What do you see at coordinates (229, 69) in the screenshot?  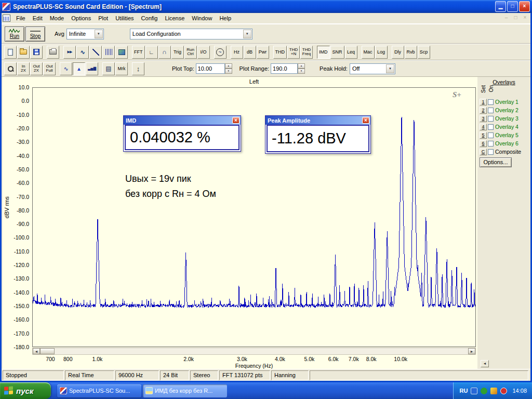 I see `plot-top-spinner: ▲ ▼` at bounding box center [229, 69].